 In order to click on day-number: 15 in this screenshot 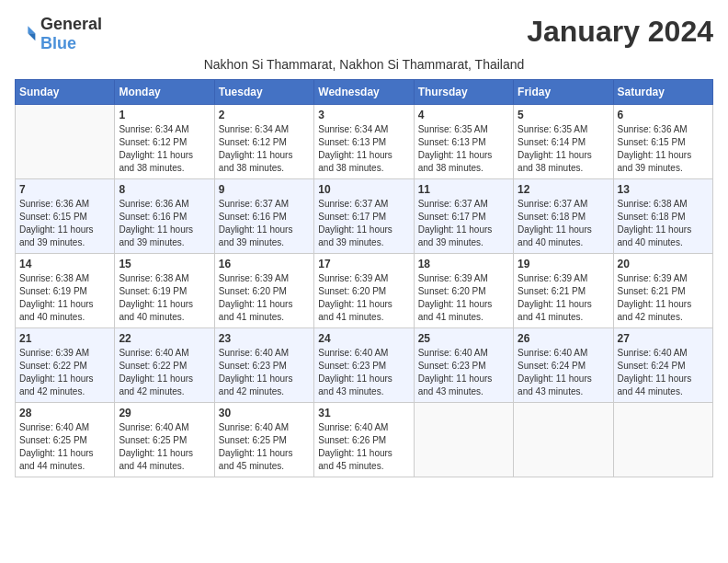, I will do `click(164, 264)`.